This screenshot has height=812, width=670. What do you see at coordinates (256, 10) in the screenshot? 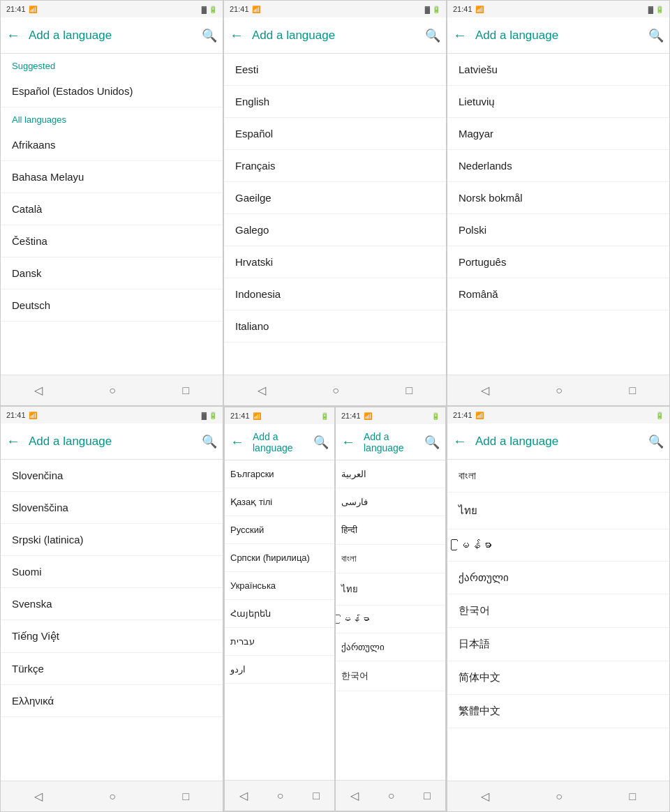
I see `wifi-icon-2: 📶` at bounding box center [256, 10].